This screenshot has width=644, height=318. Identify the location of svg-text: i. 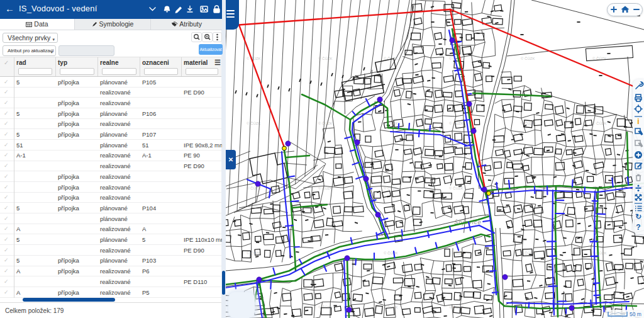
(638, 122).